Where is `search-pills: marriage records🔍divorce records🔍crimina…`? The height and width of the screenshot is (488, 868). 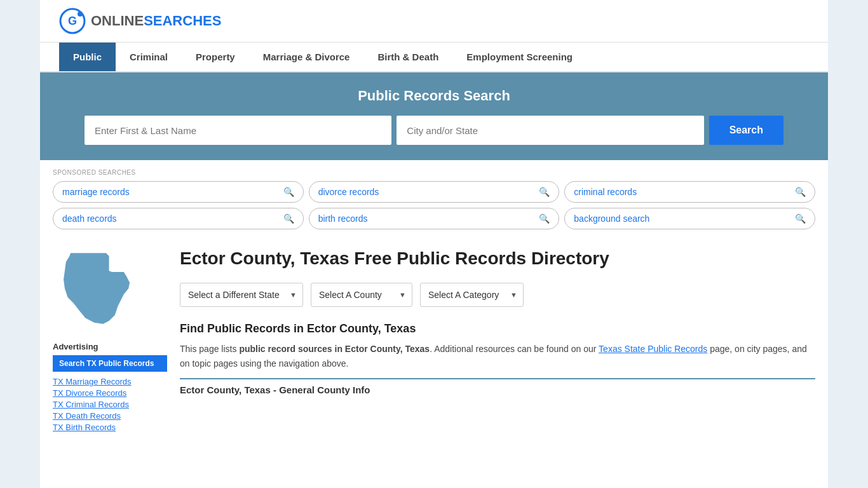 search-pills: marriage records🔍divorce records🔍crimina… is located at coordinates (434, 205).